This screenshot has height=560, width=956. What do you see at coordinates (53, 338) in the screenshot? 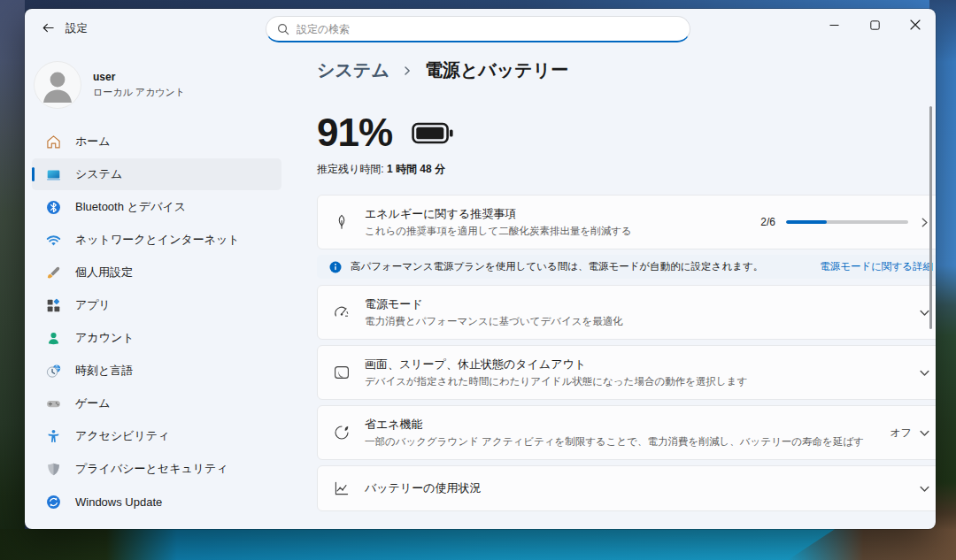
I see `accounts-icon` at bounding box center [53, 338].